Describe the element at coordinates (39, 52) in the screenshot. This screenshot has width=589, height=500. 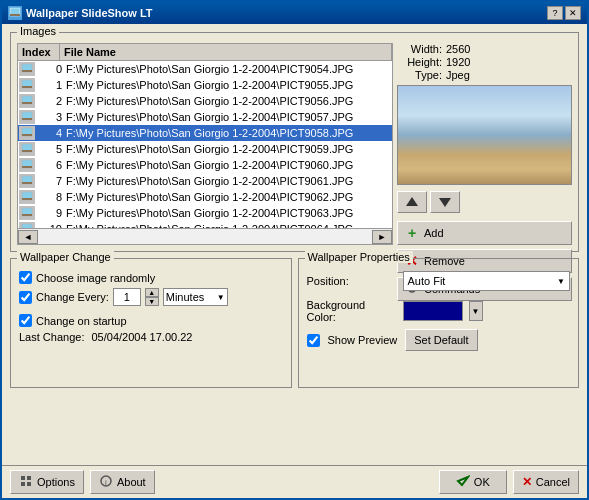
I see `col-header-index: Index` at that location.